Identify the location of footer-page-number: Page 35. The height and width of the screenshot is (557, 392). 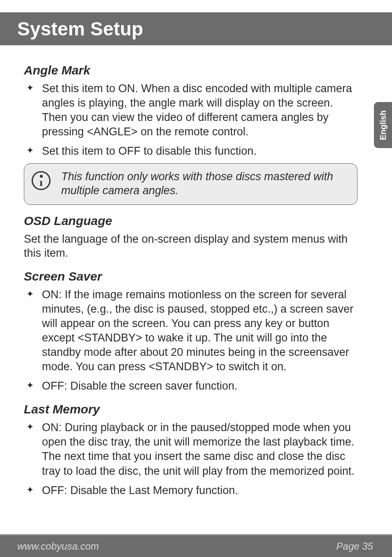
(355, 546).